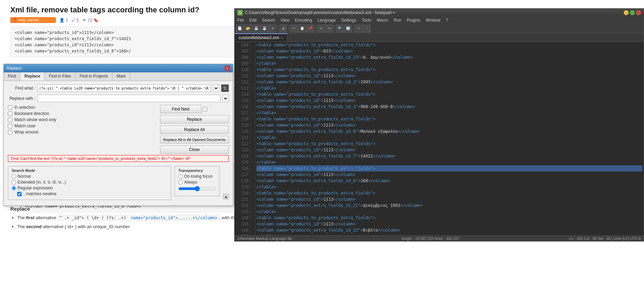 This screenshot has height=282, width=644. What do you see at coordinates (329, 28) in the screenshot?
I see `toolbar-redo: ↪` at bounding box center [329, 28].